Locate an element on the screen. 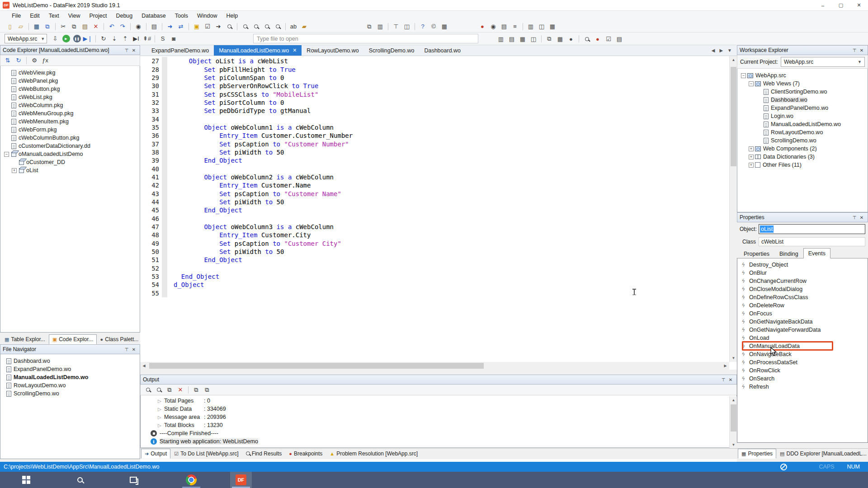 The image size is (868, 488). save-all-icon: ⧉ is located at coordinates (47, 27).